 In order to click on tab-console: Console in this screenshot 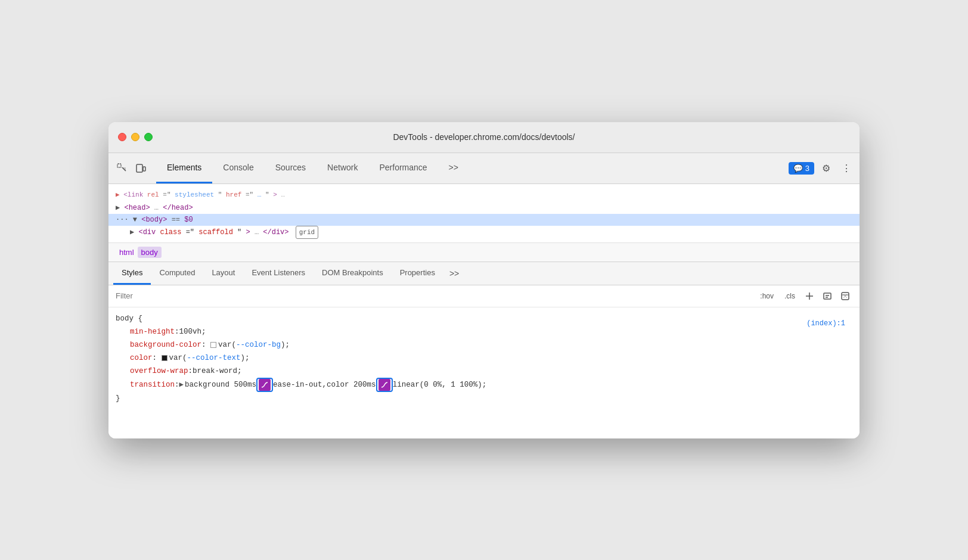, I will do `click(238, 168)`.